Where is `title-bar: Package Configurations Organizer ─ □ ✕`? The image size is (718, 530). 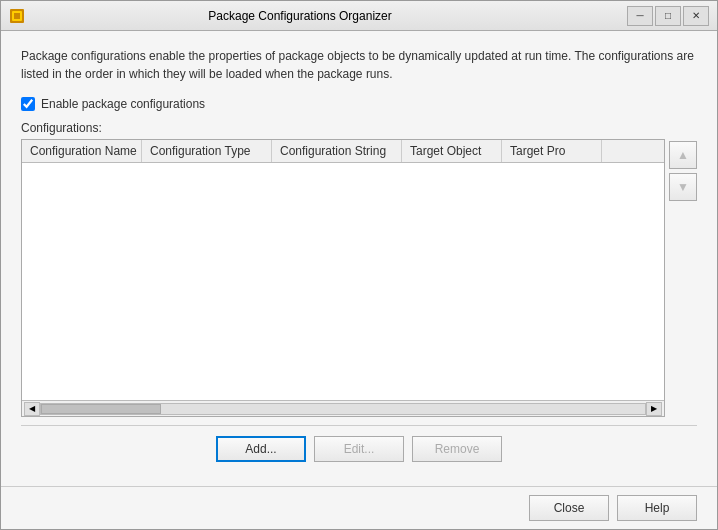
title-bar: Package Configurations Organizer ─ □ ✕ is located at coordinates (359, 16).